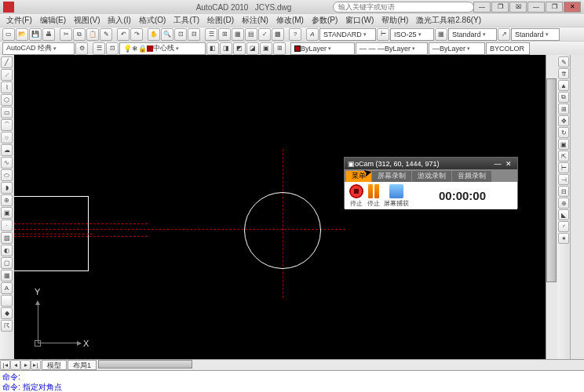 The image size is (584, 392). I want to click on block-icon: ▣, so click(6, 213).